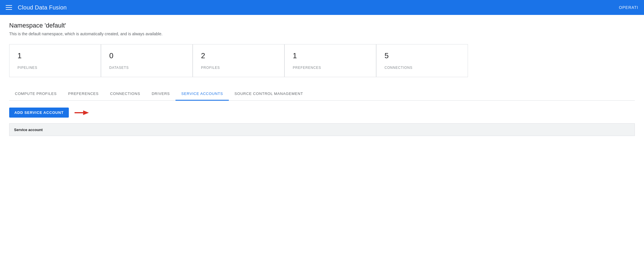 Image resolution: width=644 pixels, height=261 pixels. I want to click on tab-service-accounts: SERVICE ACCOUNTS, so click(202, 94).